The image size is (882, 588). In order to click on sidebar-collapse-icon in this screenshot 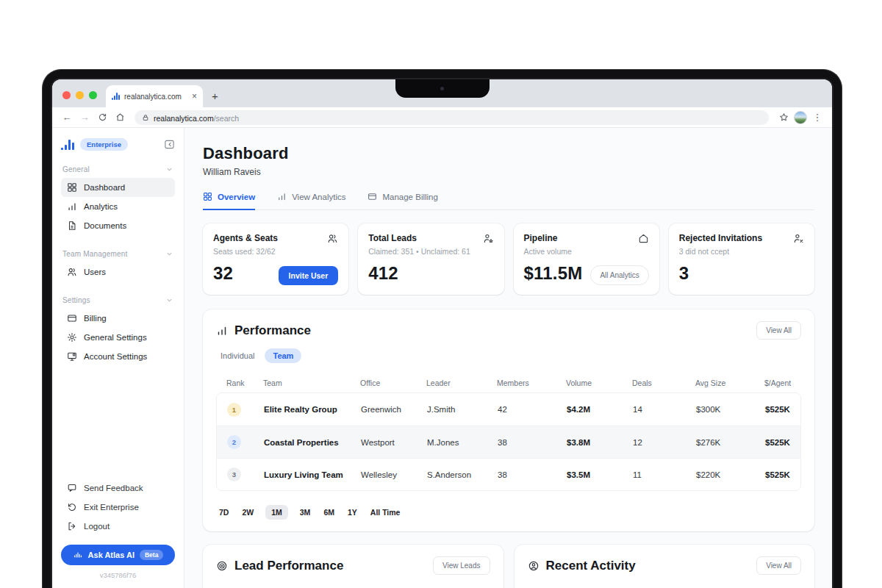, I will do `click(169, 144)`.